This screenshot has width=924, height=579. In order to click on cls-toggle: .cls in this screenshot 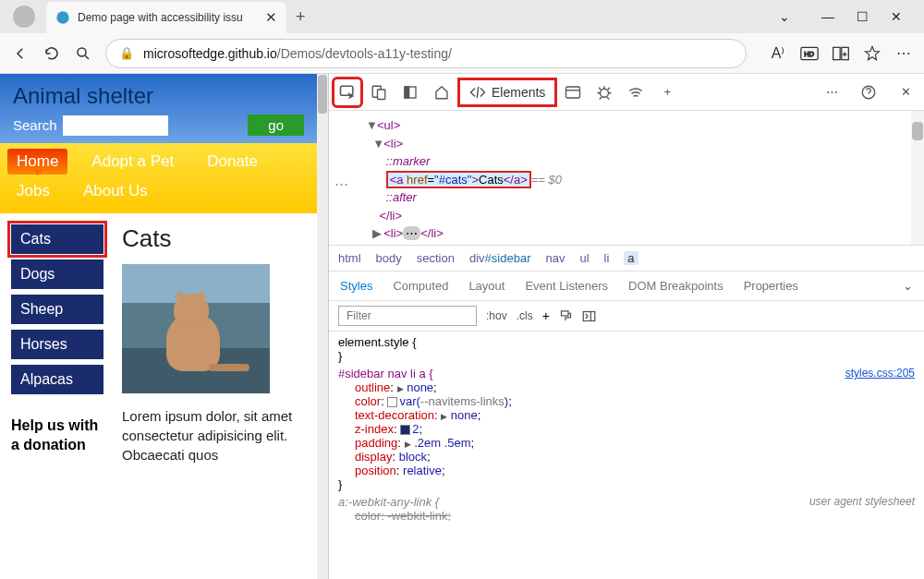, I will do `click(525, 316)`.